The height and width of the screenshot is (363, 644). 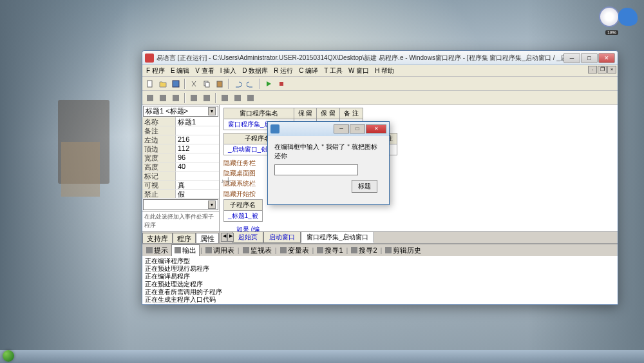 I want to click on tool-h, so click(x=251, y=98).